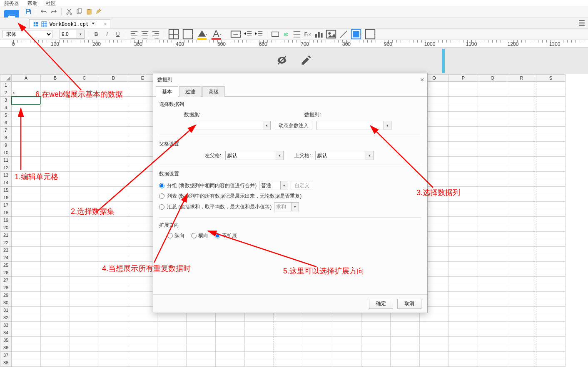  I want to click on chart-button, so click(319, 34).